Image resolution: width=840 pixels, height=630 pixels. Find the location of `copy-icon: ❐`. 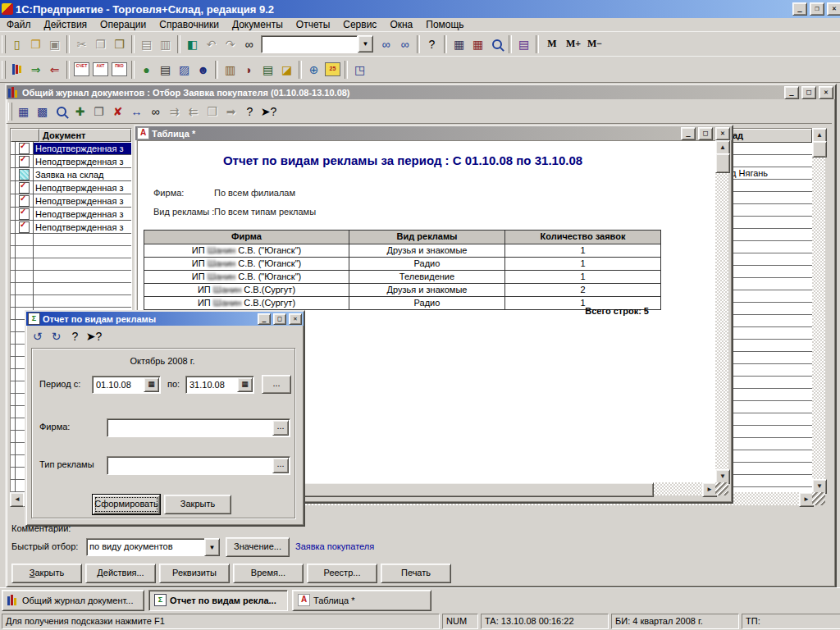

copy-icon: ❐ is located at coordinates (100, 44).